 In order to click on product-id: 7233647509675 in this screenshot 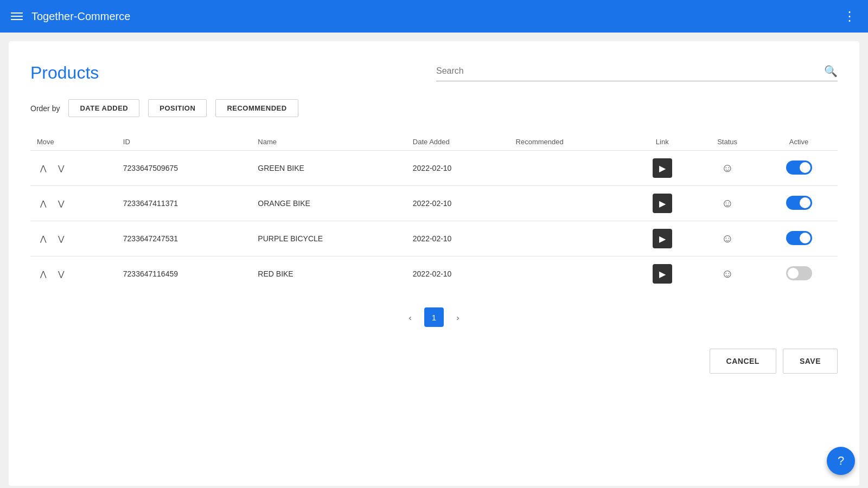, I will do `click(184, 168)`.